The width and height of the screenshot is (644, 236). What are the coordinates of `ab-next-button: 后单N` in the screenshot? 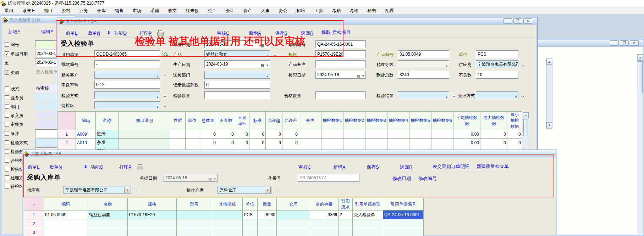 It's located at (55, 167).